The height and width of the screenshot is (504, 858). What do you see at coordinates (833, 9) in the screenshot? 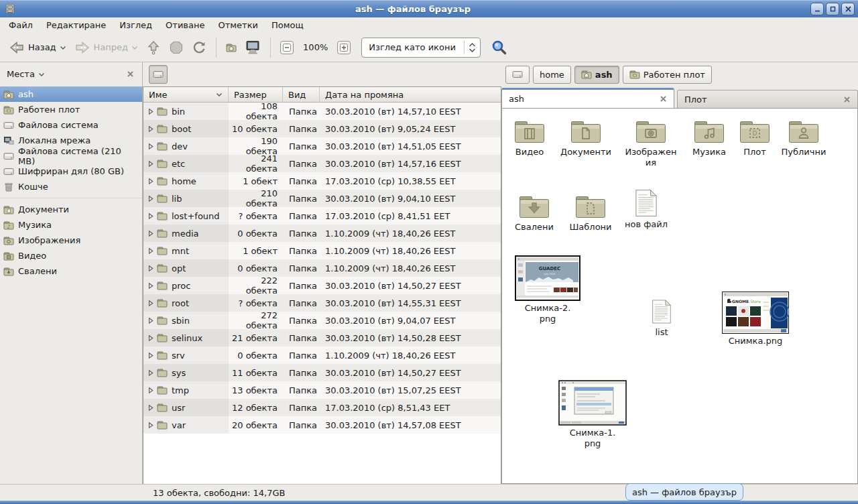
I see `maximize-button` at bounding box center [833, 9].